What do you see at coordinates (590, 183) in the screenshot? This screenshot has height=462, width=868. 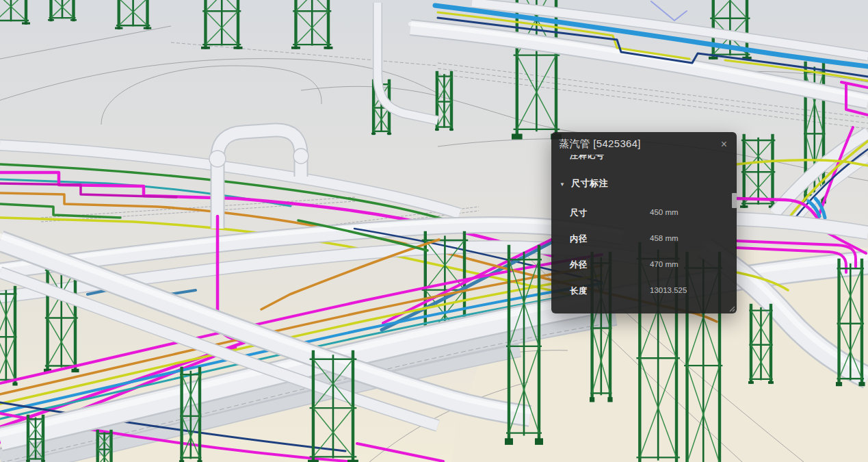 I see `section-label: 尺寸标注` at bounding box center [590, 183].